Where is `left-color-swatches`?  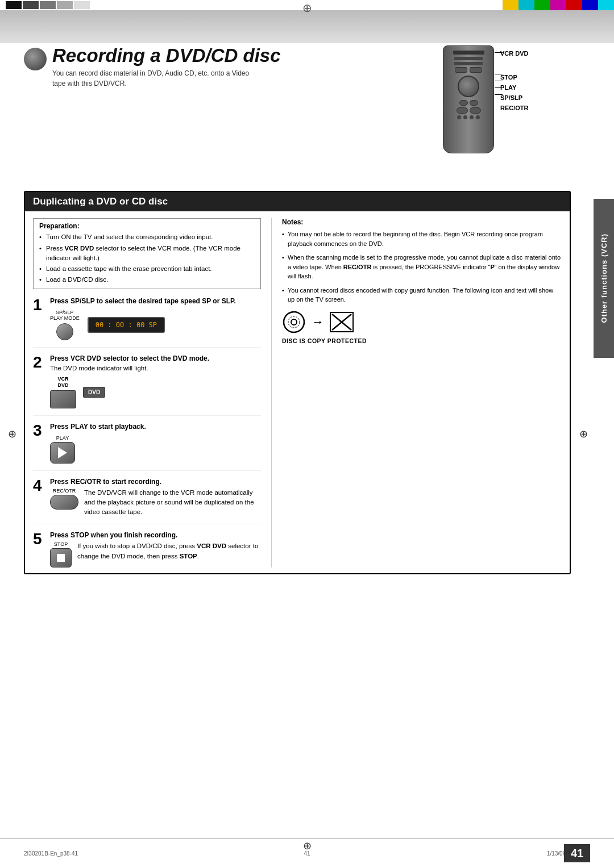 left-color-swatches is located at coordinates (102, 5).